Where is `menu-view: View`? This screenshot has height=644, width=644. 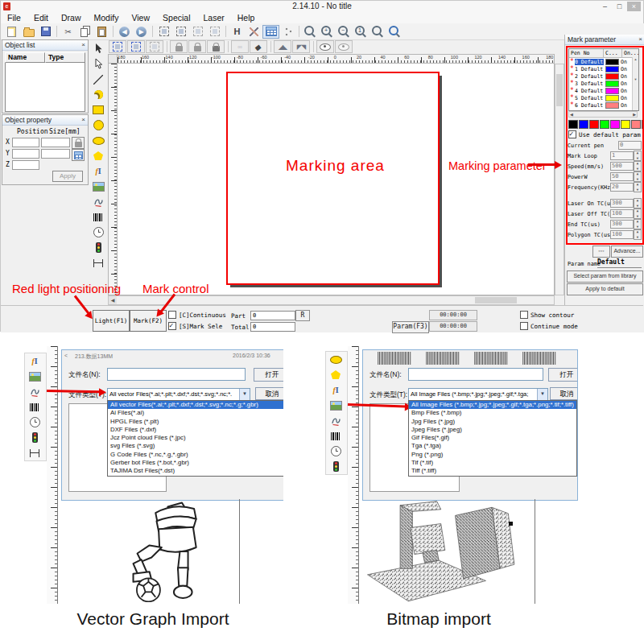
menu-view: View is located at coordinates (140, 18).